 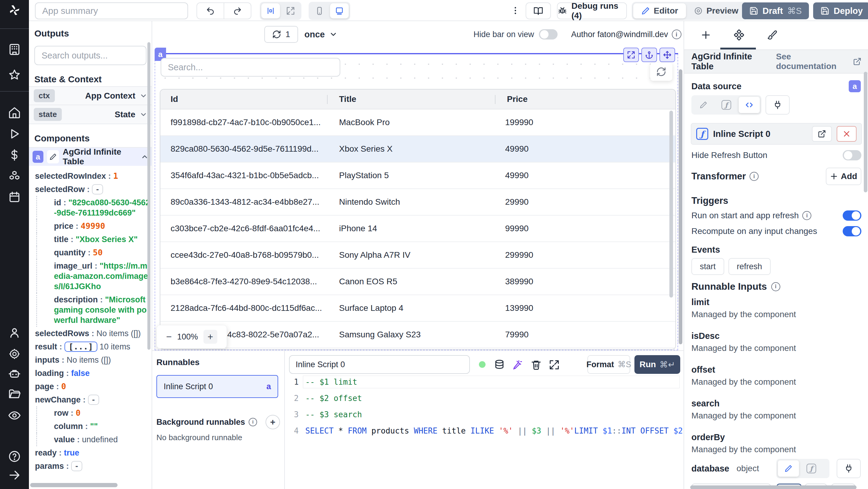 What do you see at coordinates (271, 11) in the screenshot?
I see `center-layout-button` at bounding box center [271, 11].